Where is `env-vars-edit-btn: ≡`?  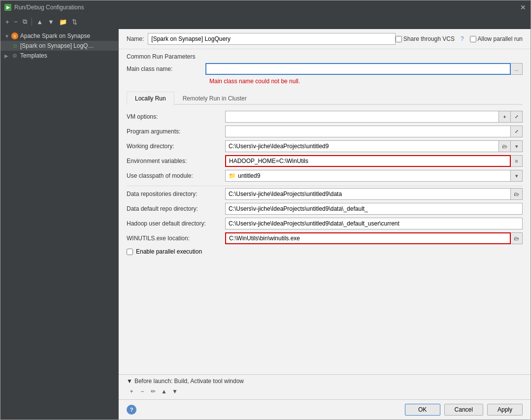
env-vars-edit-btn: ≡ is located at coordinates (517, 161).